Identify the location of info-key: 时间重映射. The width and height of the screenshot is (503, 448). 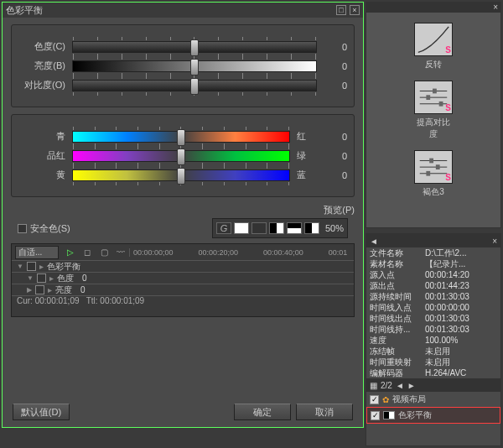
(397, 362).